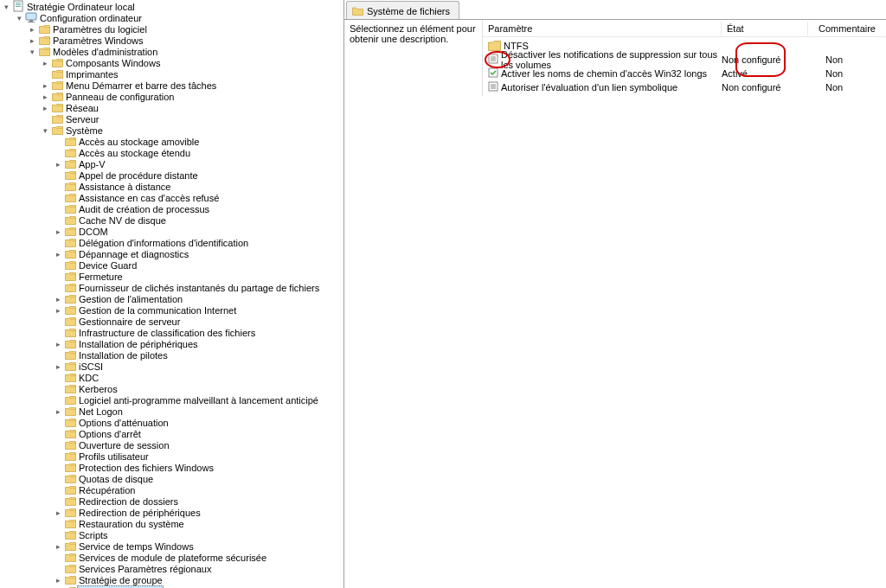  Describe the element at coordinates (100, 277) in the screenshot. I see `tree-item-label: Fermeture` at that location.